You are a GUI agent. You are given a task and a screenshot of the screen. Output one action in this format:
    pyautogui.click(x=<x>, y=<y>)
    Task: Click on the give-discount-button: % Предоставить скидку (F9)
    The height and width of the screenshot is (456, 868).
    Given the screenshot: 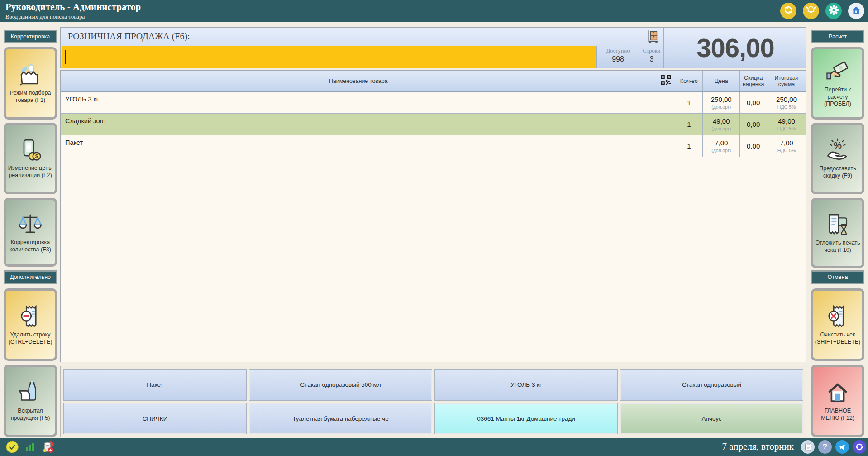 What is the action you would take?
    pyautogui.click(x=838, y=158)
    